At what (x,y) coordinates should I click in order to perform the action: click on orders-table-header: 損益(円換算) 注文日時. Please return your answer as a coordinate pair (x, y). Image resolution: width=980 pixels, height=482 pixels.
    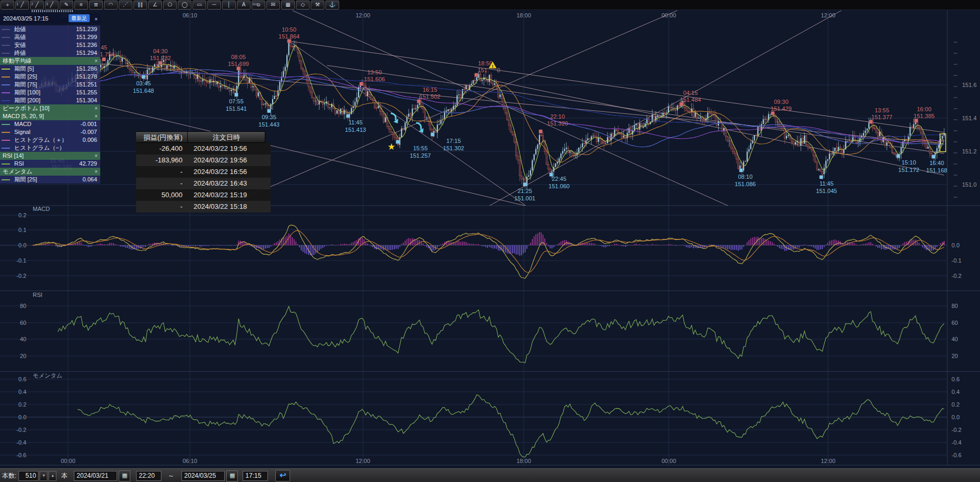
    Looking at the image, I should click on (204, 137).